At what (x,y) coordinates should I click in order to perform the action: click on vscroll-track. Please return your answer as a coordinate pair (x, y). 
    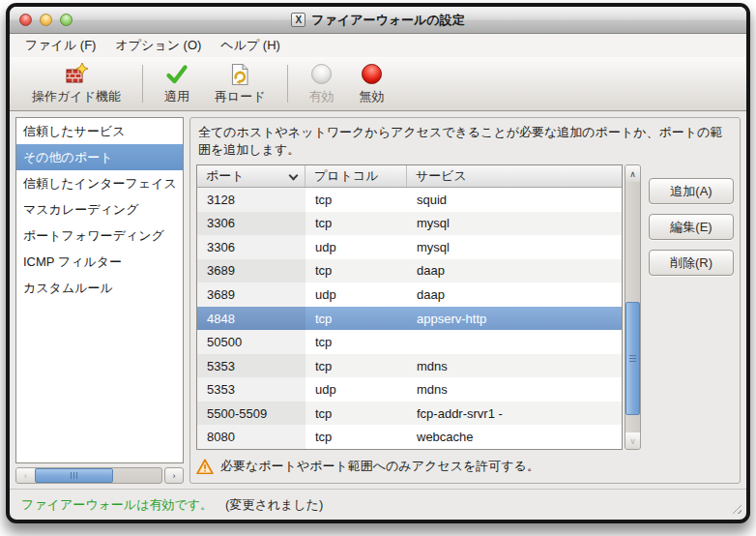
    Looking at the image, I should click on (632, 308).